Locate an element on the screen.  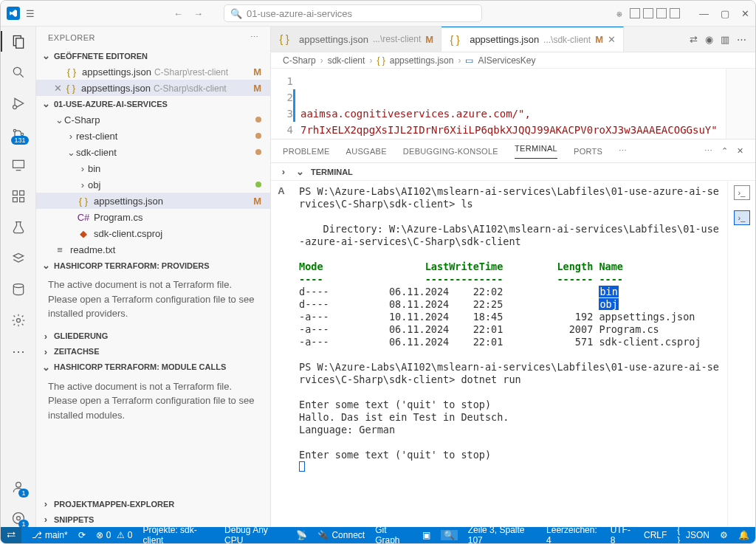
line-numbers: 1234 is located at coordinates (286, 103).